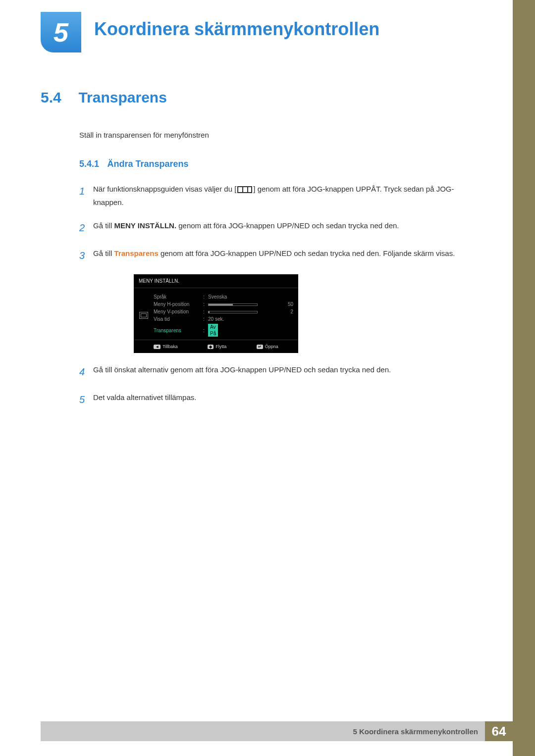 The height and width of the screenshot is (756, 535). I want to click on option-off: Av, so click(213, 327).